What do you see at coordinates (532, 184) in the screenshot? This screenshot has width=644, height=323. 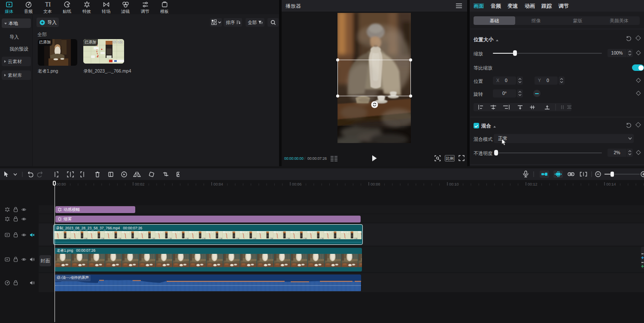 I see `svg-text: 00:12` at bounding box center [532, 184].